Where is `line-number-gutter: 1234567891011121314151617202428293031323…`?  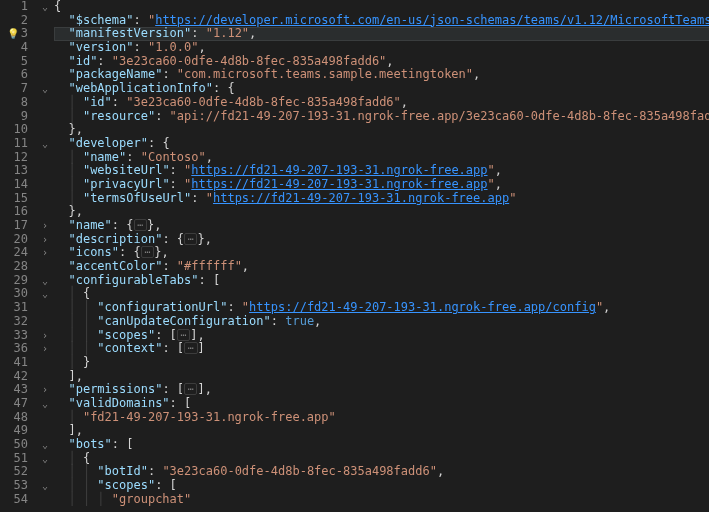
line-number-gutter: 1234567891011121314151617202428293031323… is located at coordinates (18, 256).